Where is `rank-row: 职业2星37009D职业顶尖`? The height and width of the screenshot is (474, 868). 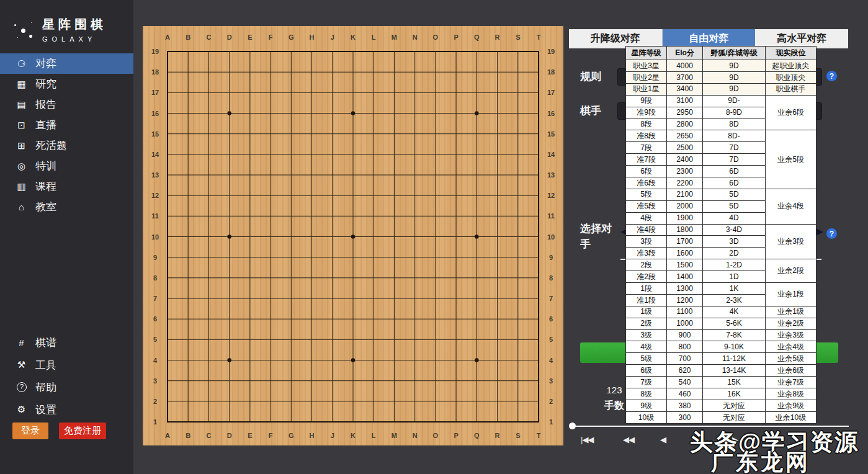 rank-row: 职业2星37009D职业顶尖 is located at coordinates (721, 77).